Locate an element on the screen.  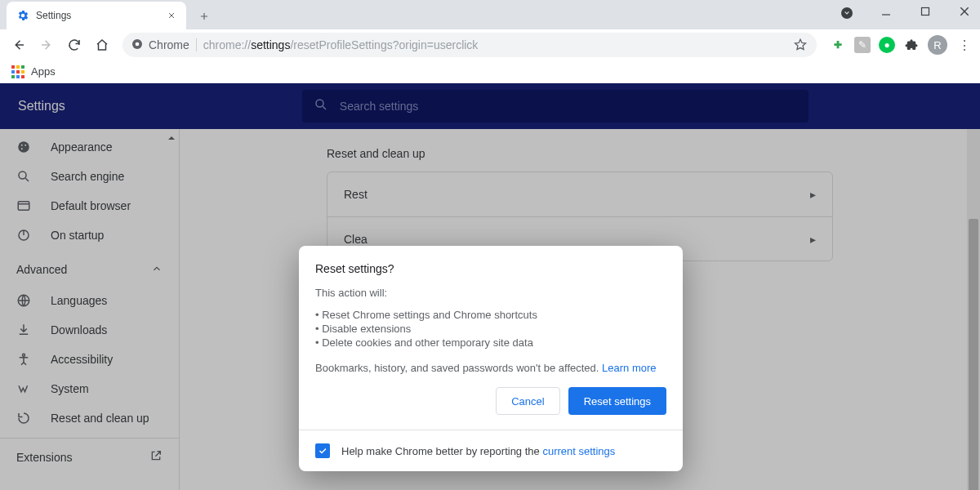
forward-button is located at coordinates (47, 45).